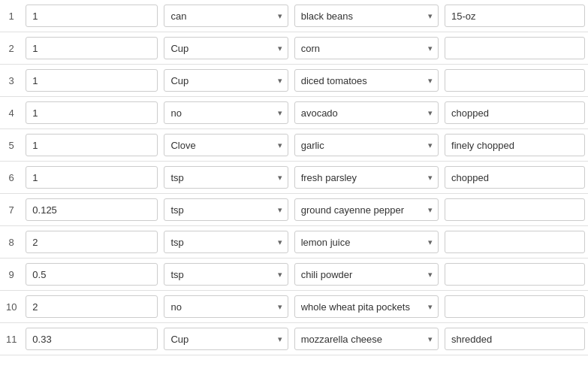  What do you see at coordinates (294, 307) in the screenshot?
I see `table-row: 10 no can Cup tsp tbsp oz lb no Clove` at bounding box center [294, 307].